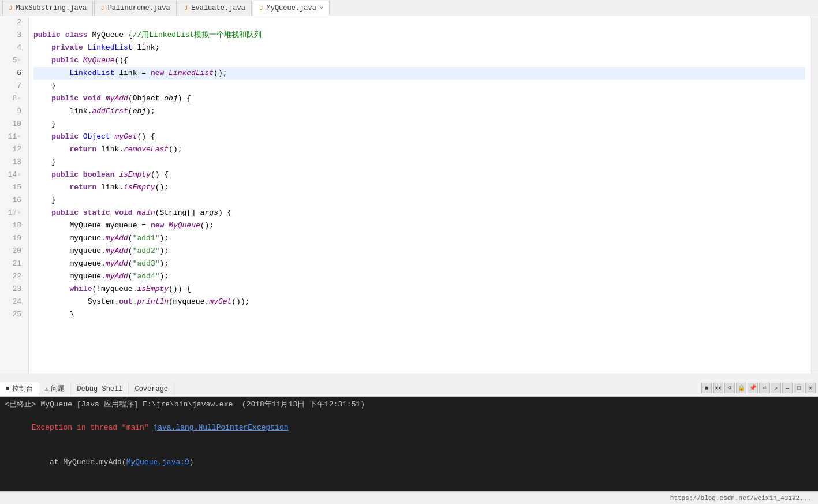 The width and height of the screenshot is (818, 504). What do you see at coordinates (55, 389) in the screenshot?
I see `tab-problems: ⚠ 问题` at bounding box center [55, 389].